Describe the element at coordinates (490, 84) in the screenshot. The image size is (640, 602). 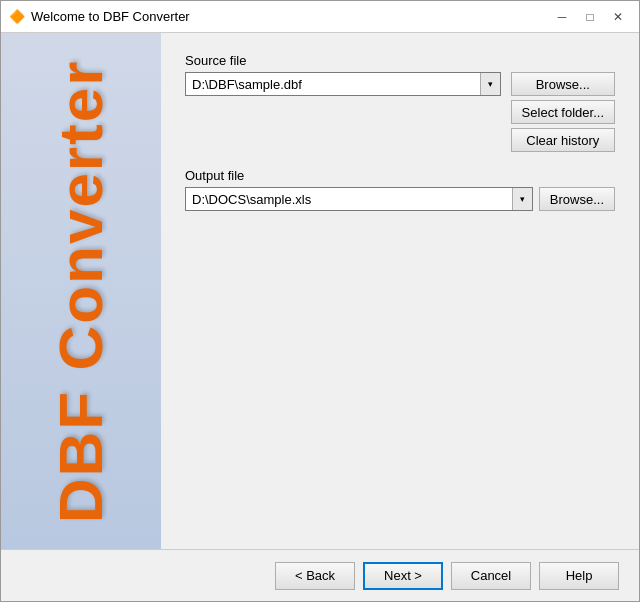
I see `source-file-dropdown-arrow: ▾` at that location.